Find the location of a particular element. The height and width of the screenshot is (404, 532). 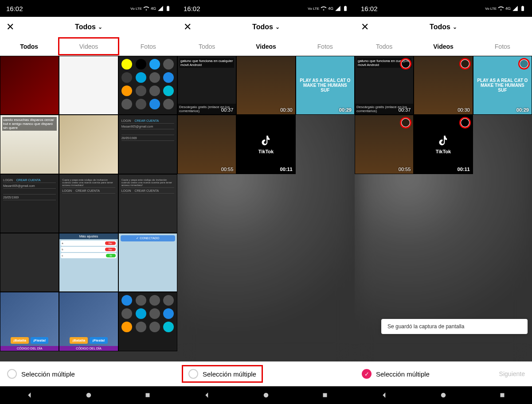

thumb: uando escuchas disparos cerca/ but e ami… is located at coordinates (29, 144).